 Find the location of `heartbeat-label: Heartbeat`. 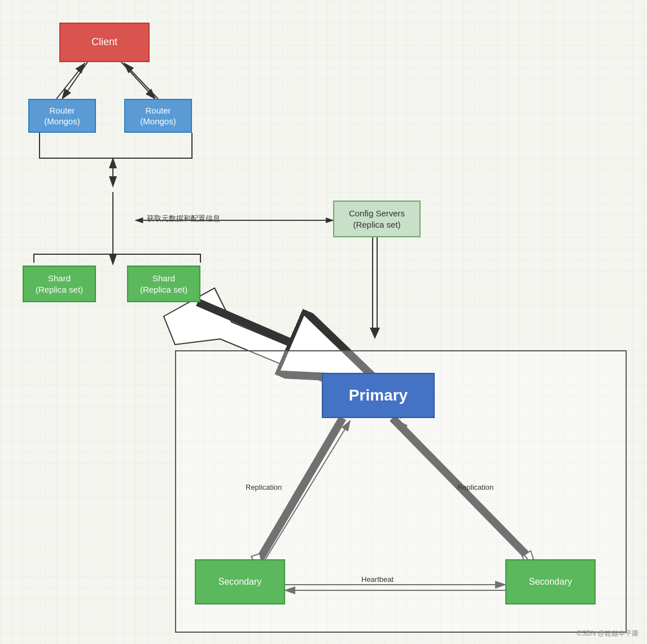

heartbeat-label: Heartbeat is located at coordinates (377, 580).